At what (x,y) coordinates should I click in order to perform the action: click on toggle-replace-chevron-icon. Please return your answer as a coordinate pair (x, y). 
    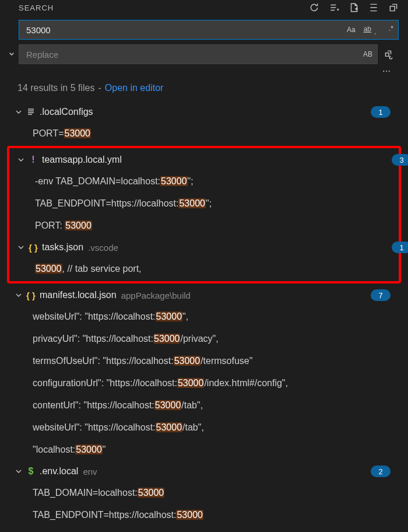
    Looking at the image, I should click on (12, 54).